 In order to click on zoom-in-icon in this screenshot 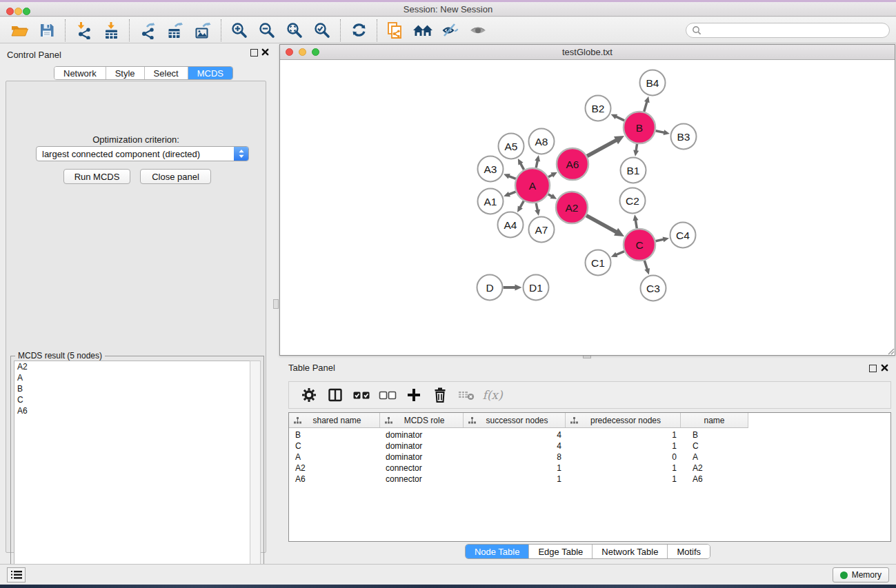, I will do `click(239, 30)`.